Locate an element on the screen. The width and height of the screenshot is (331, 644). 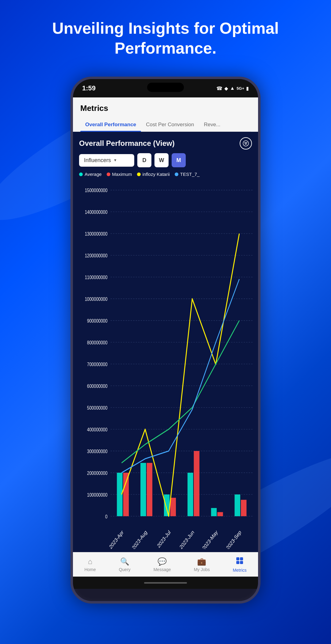
jobs-icon: 💼 is located at coordinates (202, 562).